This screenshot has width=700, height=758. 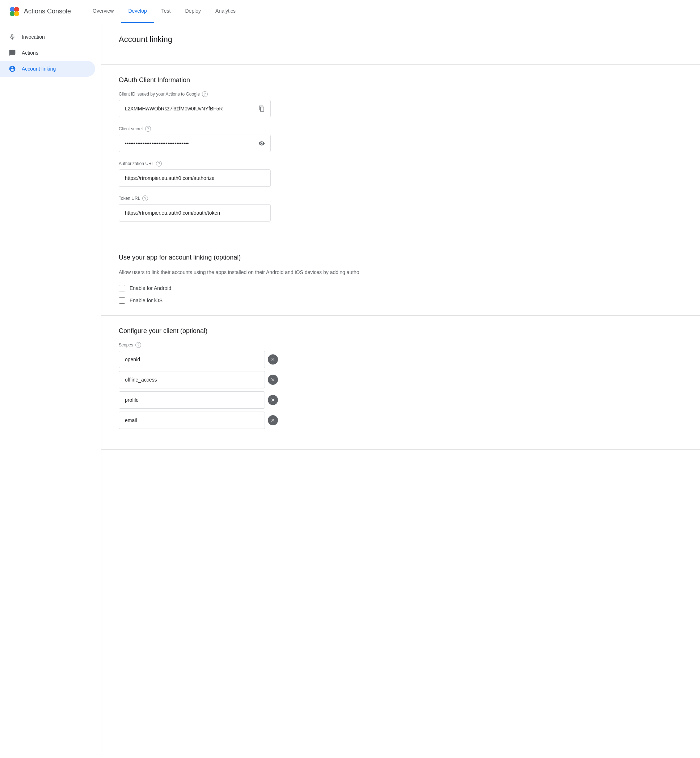 What do you see at coordinates (103, 11) in the screenshot?
I see `tab-overview: Overview` at bounding box center [103, 11].